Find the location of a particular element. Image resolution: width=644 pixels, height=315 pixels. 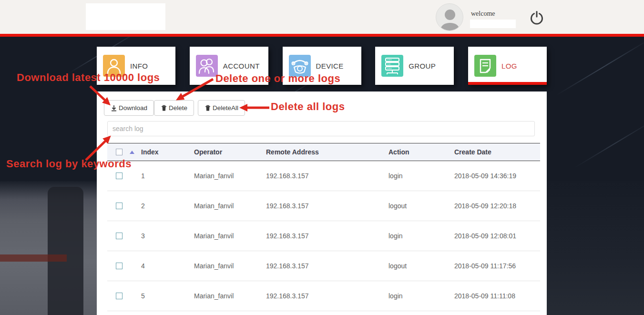

servers-icon is located at coordinates (392, 66).